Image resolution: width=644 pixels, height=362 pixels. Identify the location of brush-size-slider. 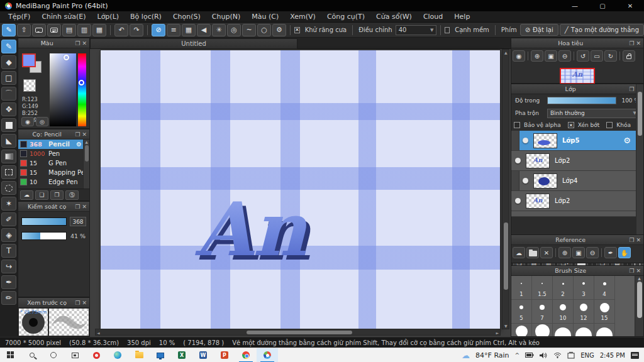
(44, 221).